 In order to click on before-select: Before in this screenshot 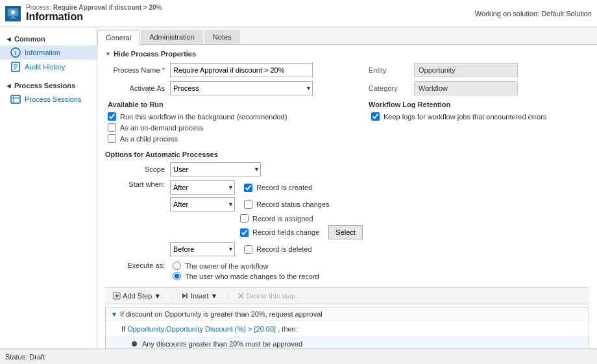, I will do `click(202, 249)`.